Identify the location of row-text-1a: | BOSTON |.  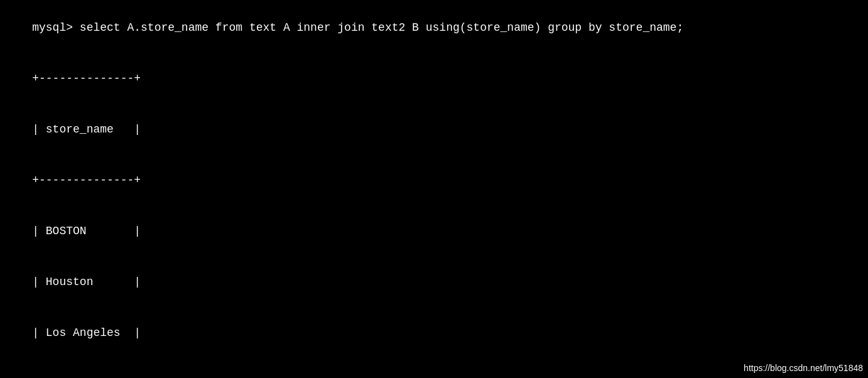
(87, 231).